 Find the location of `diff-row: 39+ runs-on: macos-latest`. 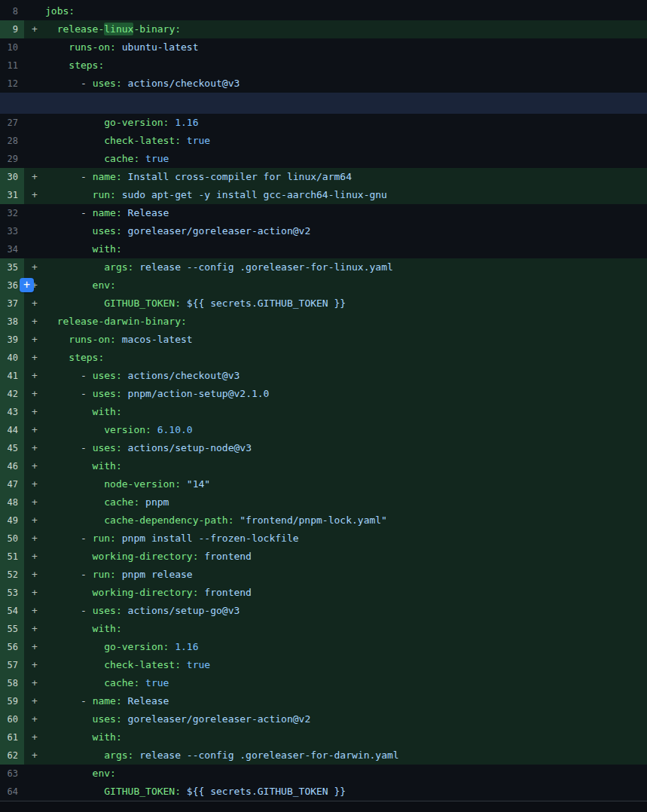

diff-row: 39+ runs-on: macos-latest is located at coordinates (324, 340).